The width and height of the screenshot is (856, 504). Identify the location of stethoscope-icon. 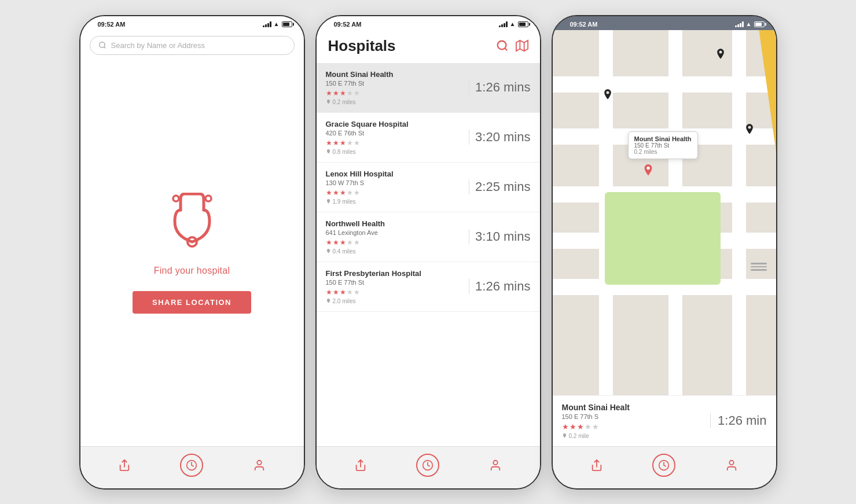
(192, 225).